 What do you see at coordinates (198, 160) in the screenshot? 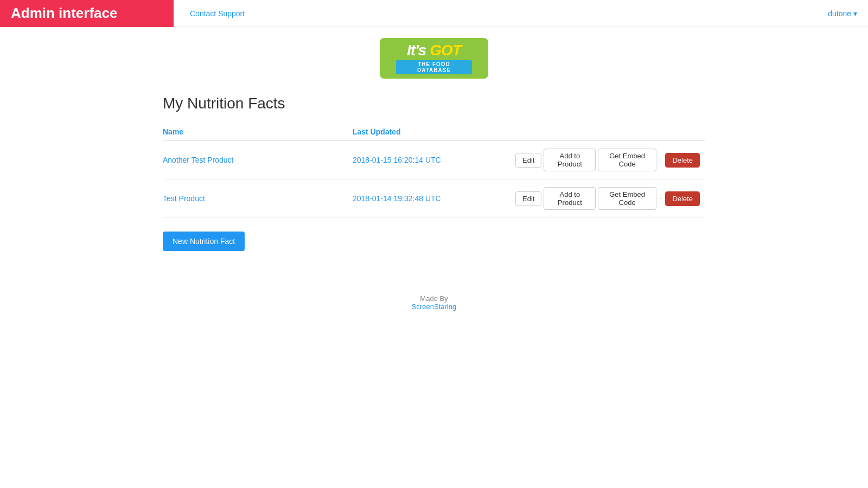
I see `product-name-link: Another Test Product` at bounding box center [198, 160].